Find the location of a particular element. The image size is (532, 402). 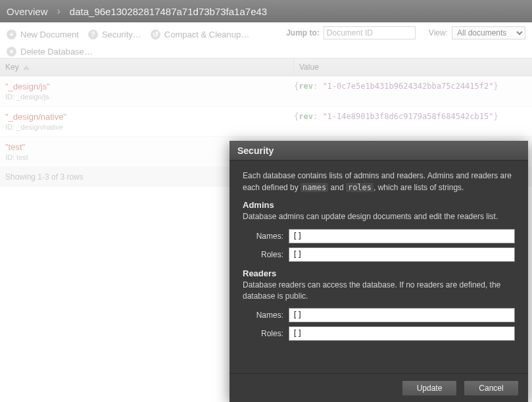

admins-names-input is located at coordinates (402, 236).